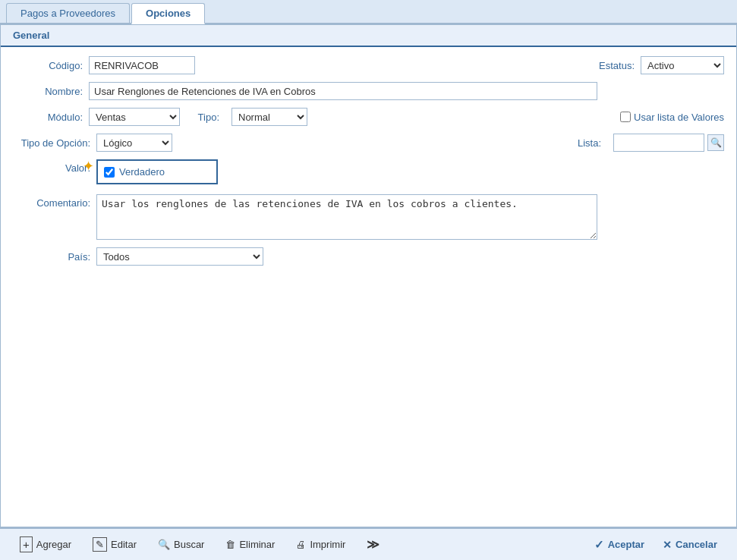 Image resolution: width=737 pixels, height=560 pixels. I want to click on aceptar-button: ✓ Aceptar, so click(619, 545).